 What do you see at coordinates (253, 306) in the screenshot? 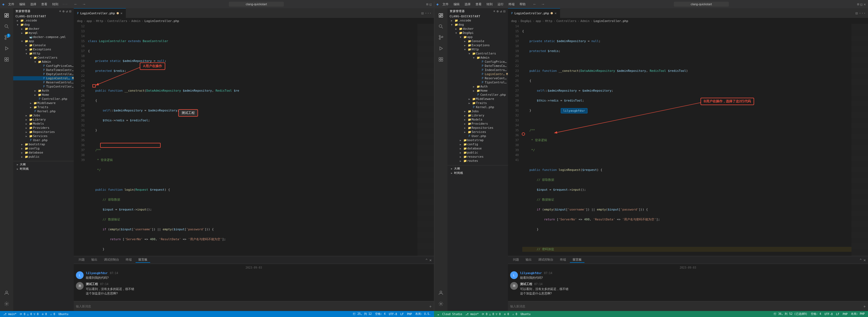
I see `left-chat-input` at bounding box center [253, 306].